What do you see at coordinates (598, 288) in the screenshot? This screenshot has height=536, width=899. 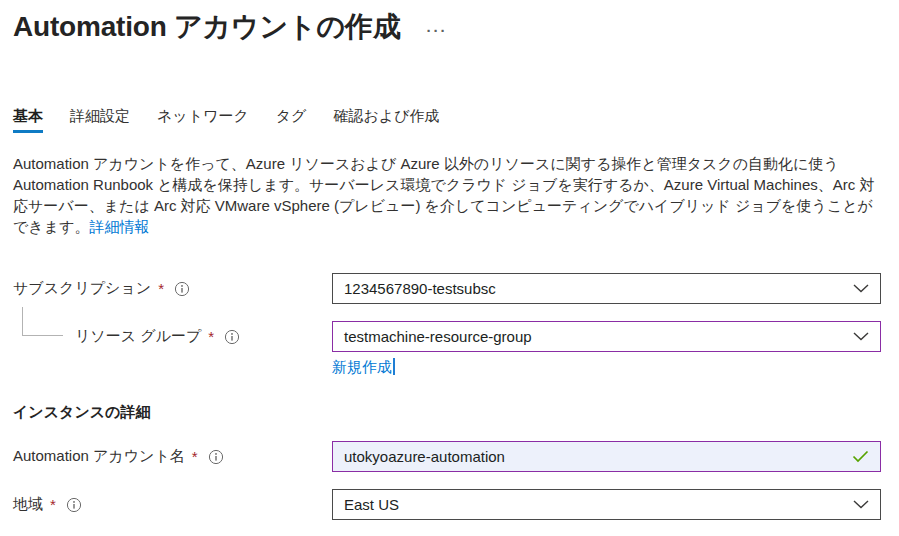 I see `subscription-value: 1234567890-testsubsc` at bounding box center [598, 288].